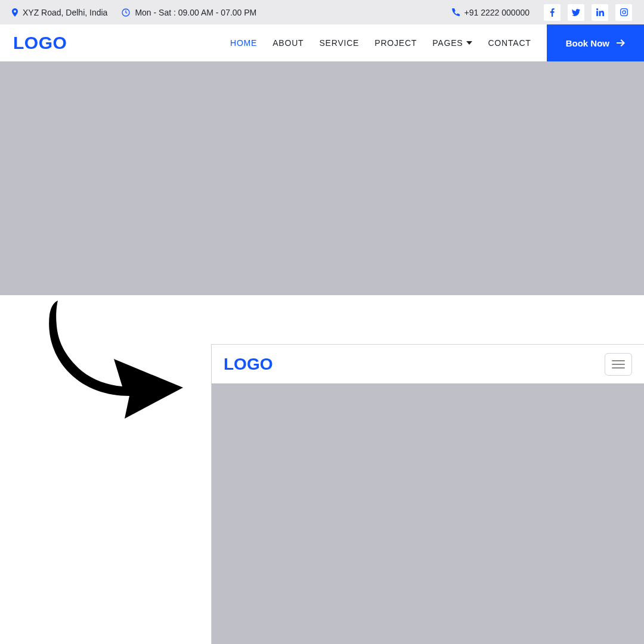  I want to click on arrow-right-icon, so click(621, 43).